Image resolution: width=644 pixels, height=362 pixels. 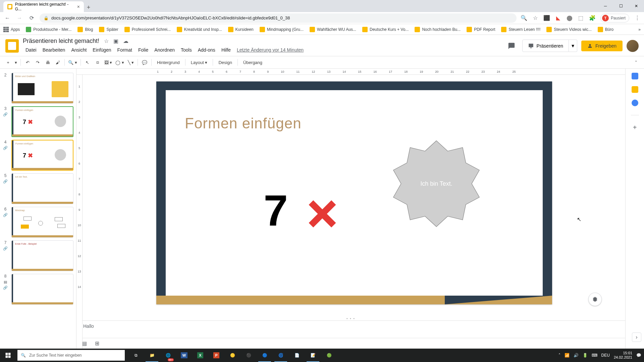 I want to click on shape-tool: ◯ ▾, so click(x=120, y=62).